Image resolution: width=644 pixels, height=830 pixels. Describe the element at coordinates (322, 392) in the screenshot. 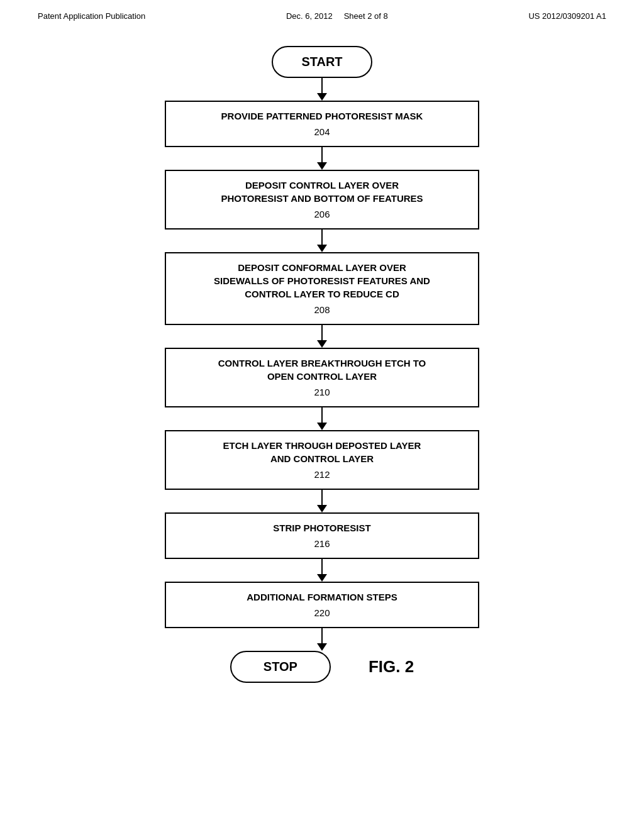

I see `step-210-number: 210` at that location.